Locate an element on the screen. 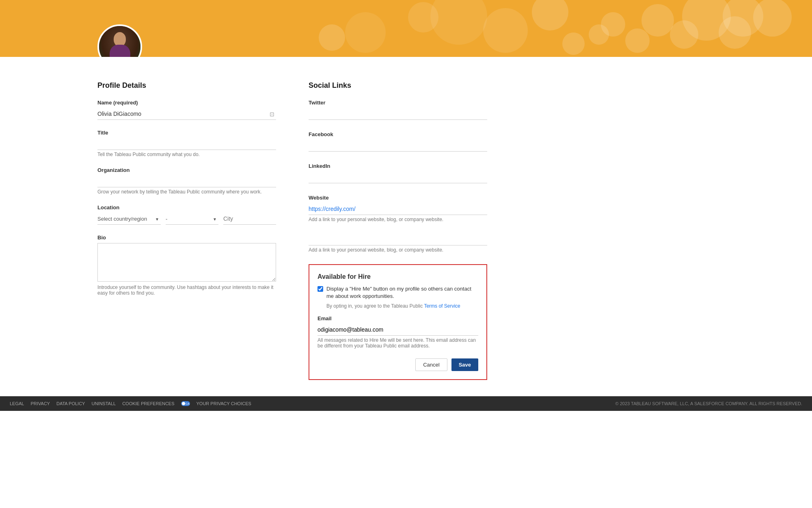 This screenshot has height=508, width=812. email-group: Email All messages related to Hire Me wi… is located at coordinates (398, 332).